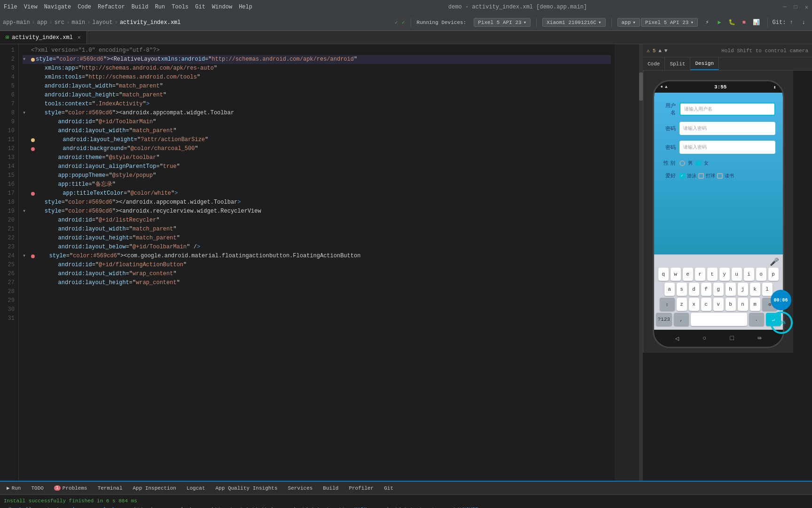 This screenshot has width=812, height=508. Describe the element at coordinates (222, 7) in the screenshot. I see `menu-window: Window` at that location.